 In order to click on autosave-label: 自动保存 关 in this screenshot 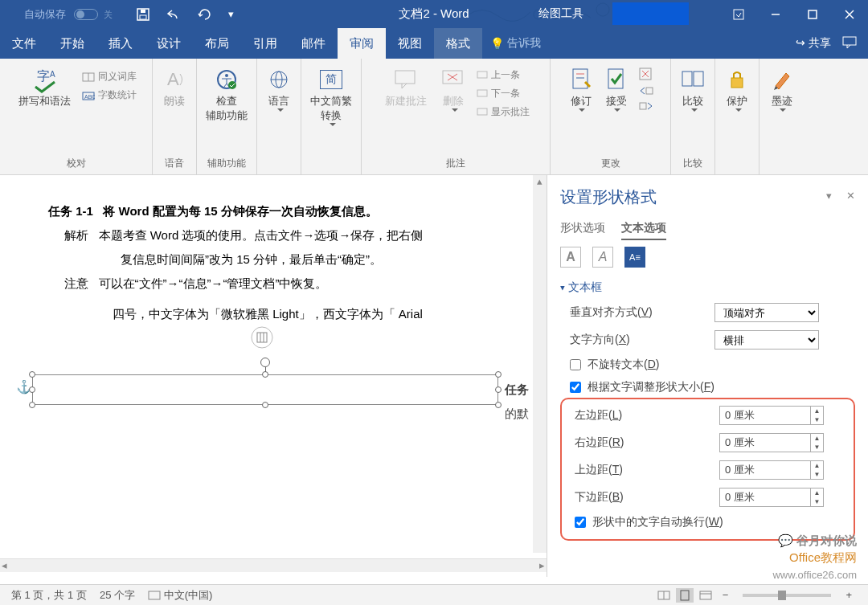, I will do `click(68, 14)`.